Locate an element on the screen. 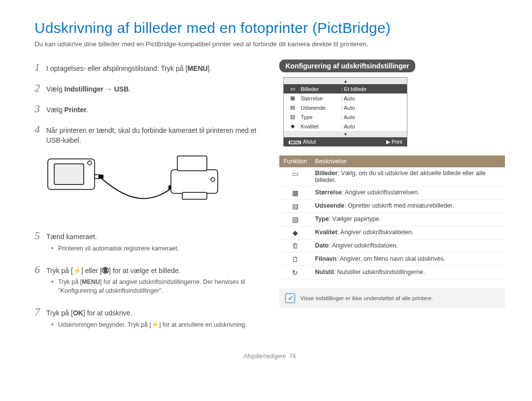 This screenshot has height=401, width=532. config-header-pill: Konfigurering af udskriftsindstillinger is located at coordinates (347, 66).